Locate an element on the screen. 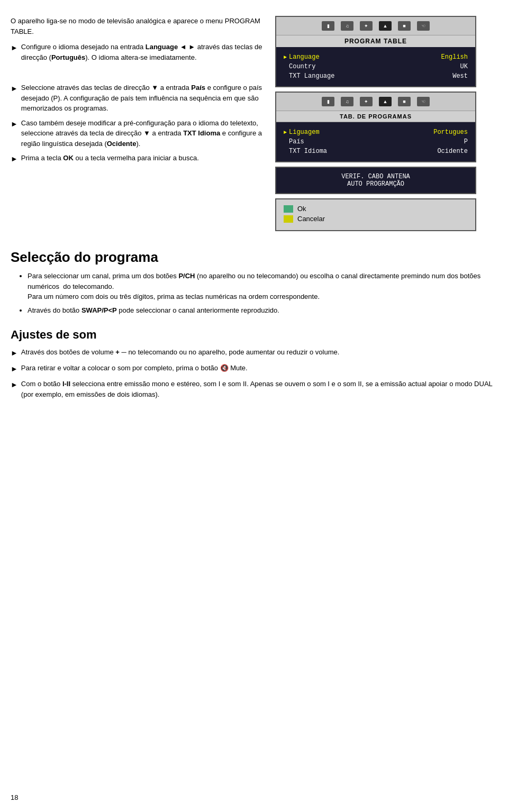 The width and height of the screenshot is (508, 812). tv-icon-star-2: ✦ is located at coordinates (366, 102).